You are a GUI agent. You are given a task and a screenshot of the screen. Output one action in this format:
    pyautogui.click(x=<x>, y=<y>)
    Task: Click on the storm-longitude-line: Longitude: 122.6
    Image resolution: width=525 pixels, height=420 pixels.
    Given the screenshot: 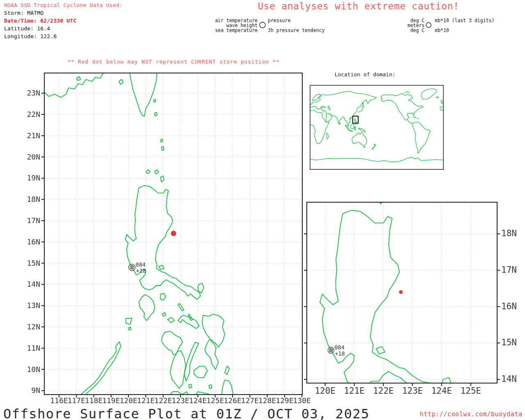 What is the action you would take?
    pyautogui.click(x=30, y=36)
    